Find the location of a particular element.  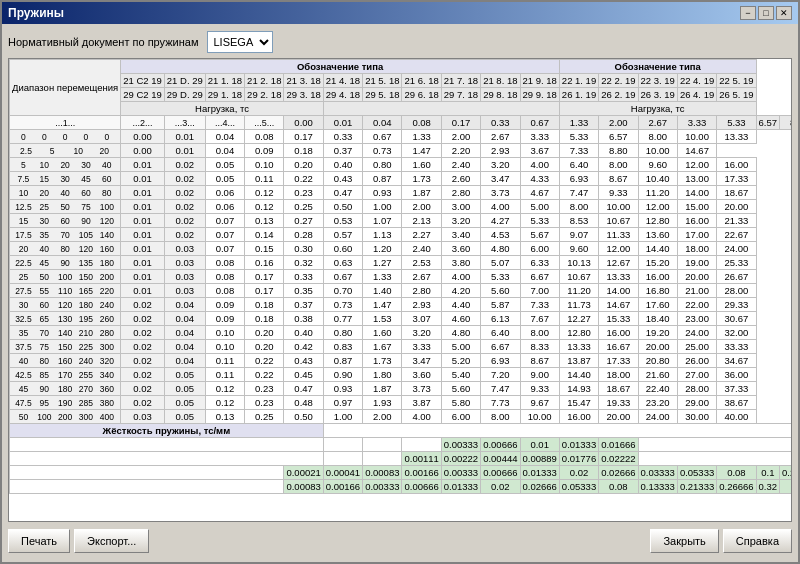

table-row: 35701402102800.020.040.100.200.400.801.6… is located at coordinates (402, 333).